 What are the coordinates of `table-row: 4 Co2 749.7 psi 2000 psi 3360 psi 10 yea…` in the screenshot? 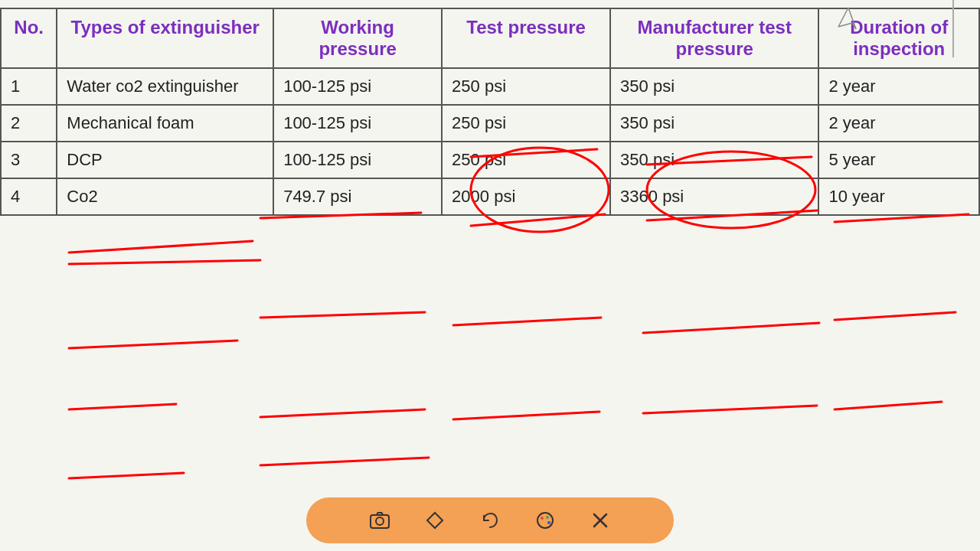 It's located at (490, 197).